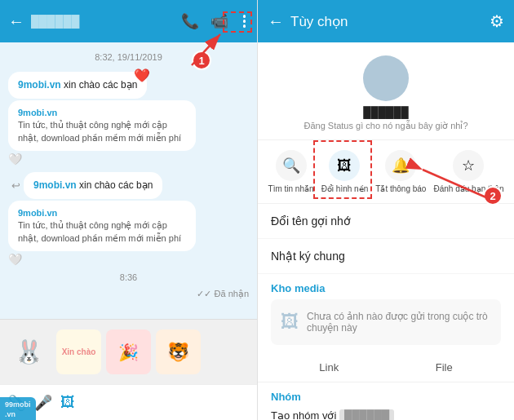 This screenshot has height=420, width=514. What do you see at coordinates (291, 171) in the screenshot?
I see `action-btn-search: 🔍 Tìm tin nhắn` at bounding box center [291, 171].